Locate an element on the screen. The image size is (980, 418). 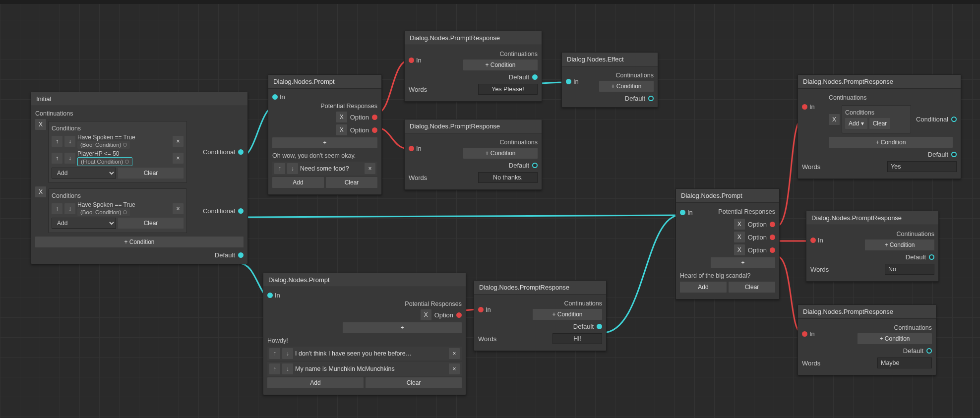
node-effect: Dialog.Nodes.Effect In Continuations + C… is located at coordinates (610, 80).